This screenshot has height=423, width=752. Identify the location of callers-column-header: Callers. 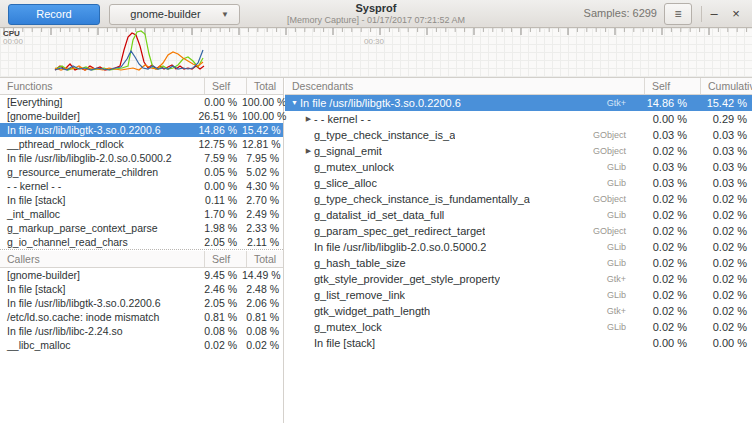
(102, 259).